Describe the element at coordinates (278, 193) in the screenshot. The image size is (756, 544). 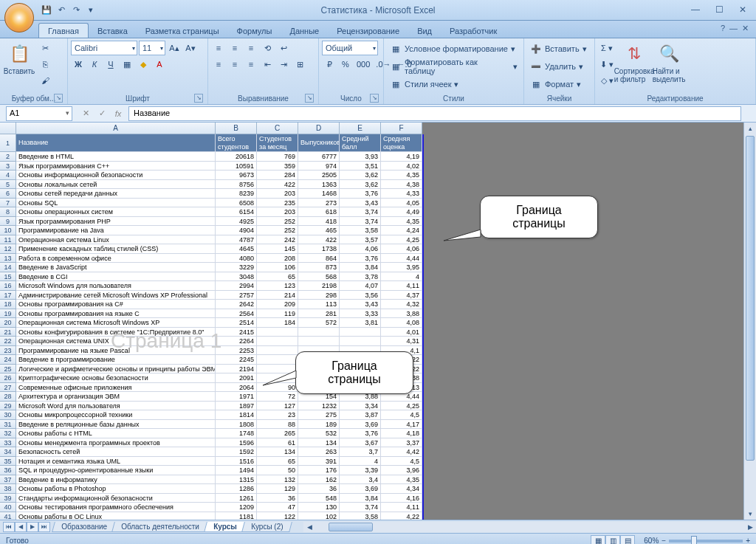
I see `cell-C6: 203` at that location.